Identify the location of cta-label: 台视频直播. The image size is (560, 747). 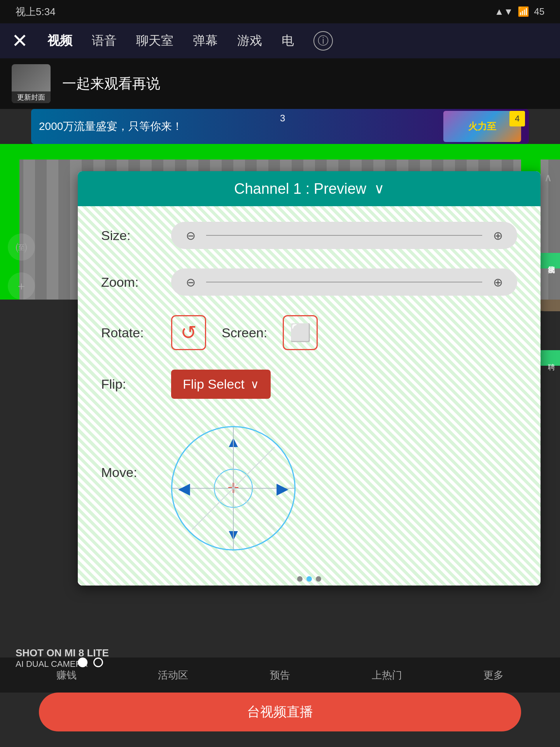
(280, 712).